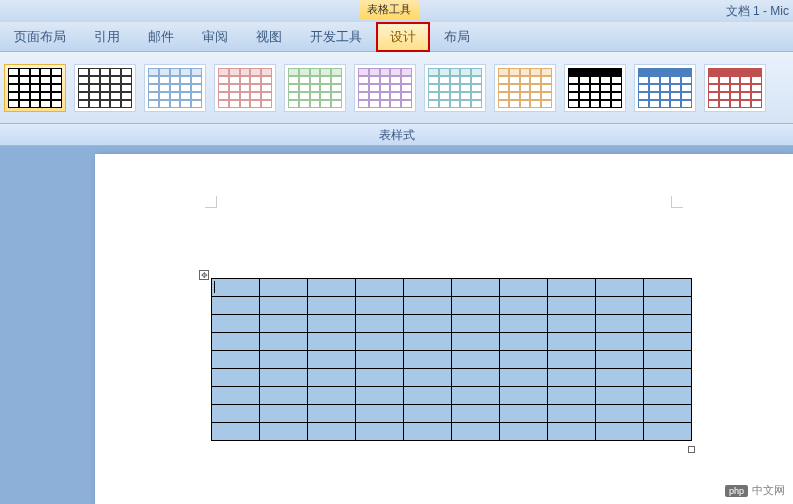 Image resolution: width=793 pixels, height=504 pixels. I want to click on table-resize-handle, so click(692, 450).